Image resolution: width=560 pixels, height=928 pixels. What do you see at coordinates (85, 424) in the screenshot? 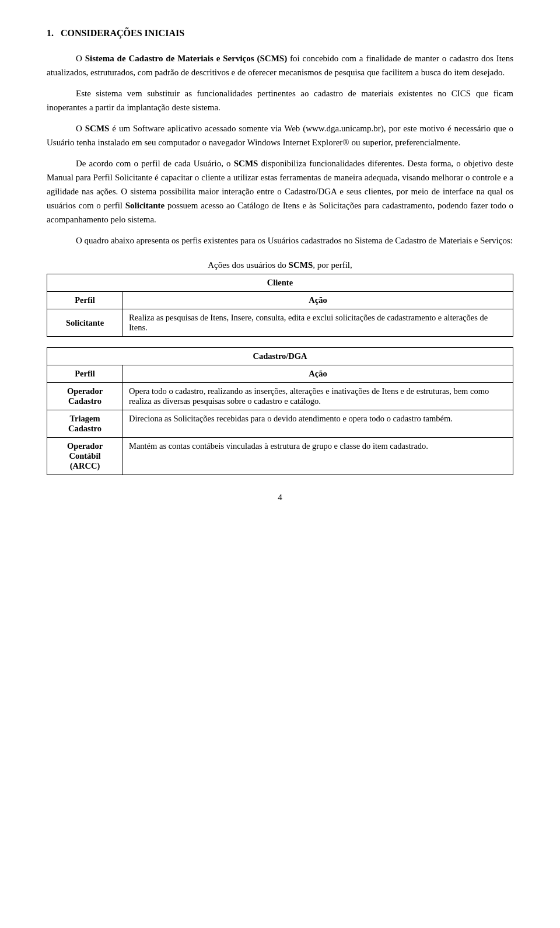
I see `cell-triagem-cadastro-perfil: TriagemCadastro` at bounding box center [85, 424].